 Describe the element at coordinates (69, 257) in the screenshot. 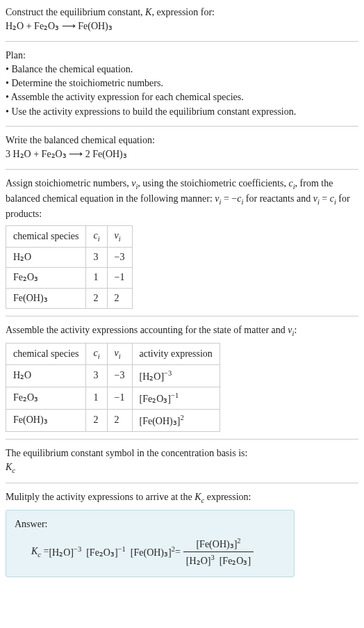

I see `table-row: H₂O 3 −3` at that location.